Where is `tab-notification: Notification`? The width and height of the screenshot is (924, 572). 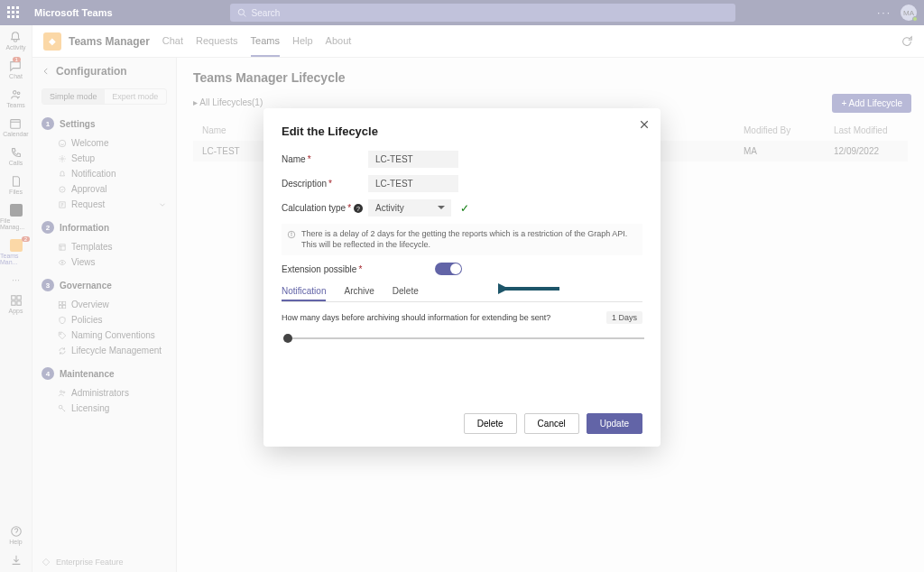 tab-notification: Notification is located at coordinates (303, 292).